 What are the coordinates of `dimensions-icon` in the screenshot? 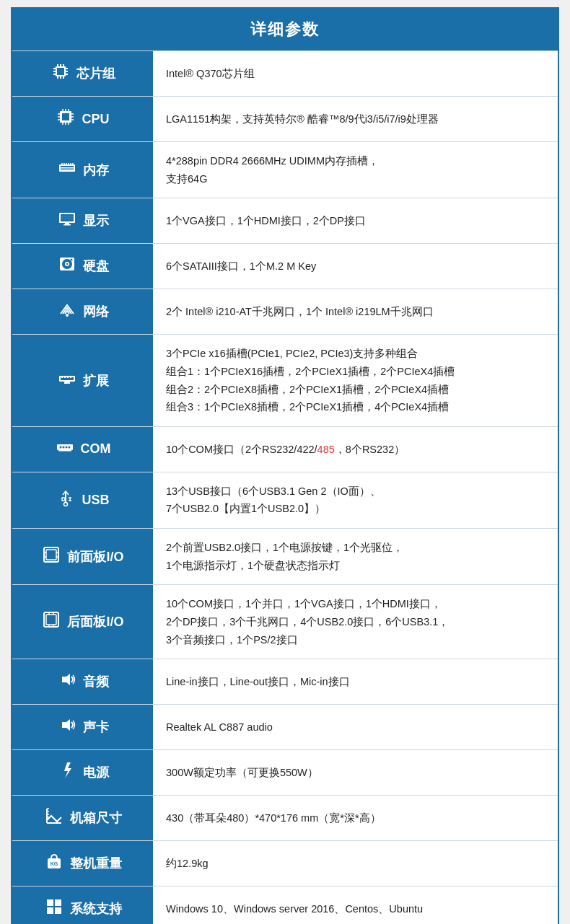 It's located at (54, 818).